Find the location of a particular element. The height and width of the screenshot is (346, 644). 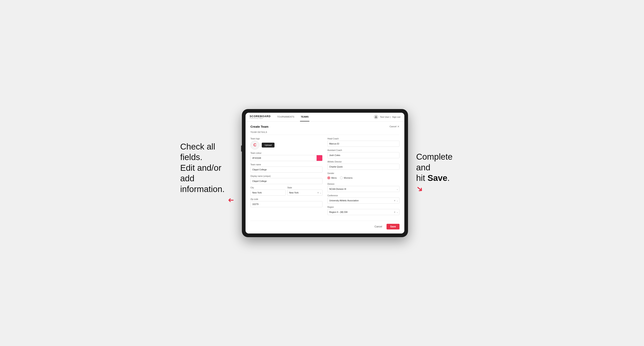

annotation-left: Check all fields.Edit and/or addinformat… is located at coordinates (207, 173).